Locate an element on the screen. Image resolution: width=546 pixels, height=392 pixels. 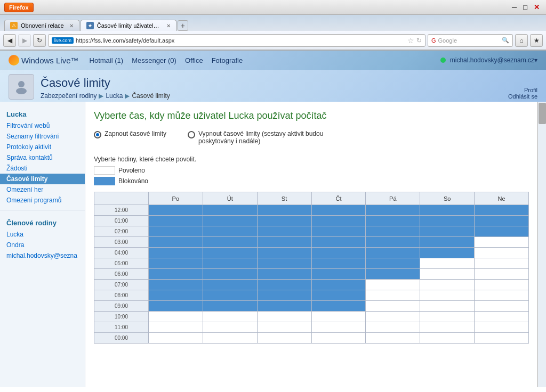
grid-cell-1000-St is located at coordinates (284, 317).